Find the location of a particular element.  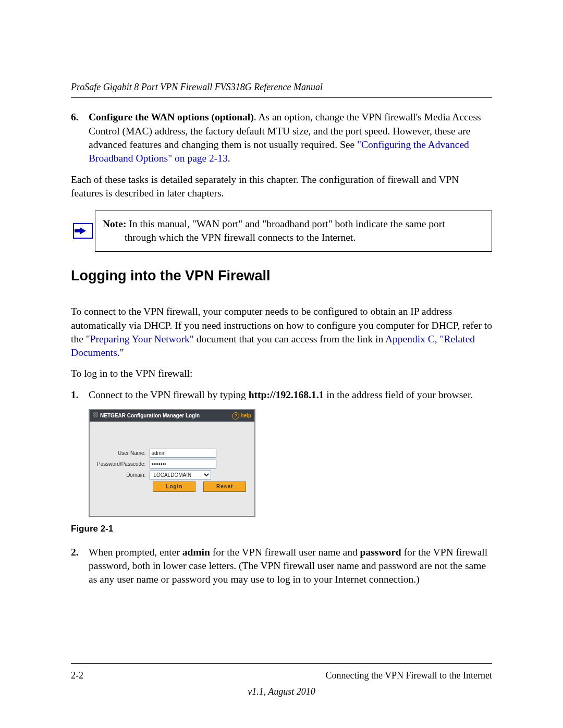

intro-c: ." is located at coordinates (121, 352).